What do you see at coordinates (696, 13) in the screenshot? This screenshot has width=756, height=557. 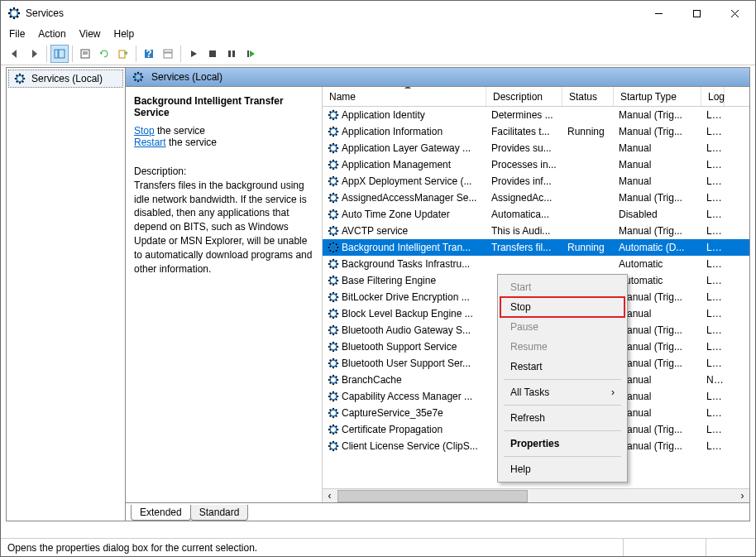 I see `maximize-button` at bounding box center [696, 13].